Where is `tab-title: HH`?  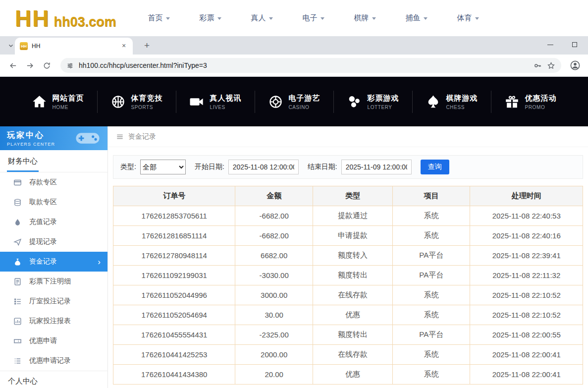 tab-title: HH is located at coordinates (74, 46).